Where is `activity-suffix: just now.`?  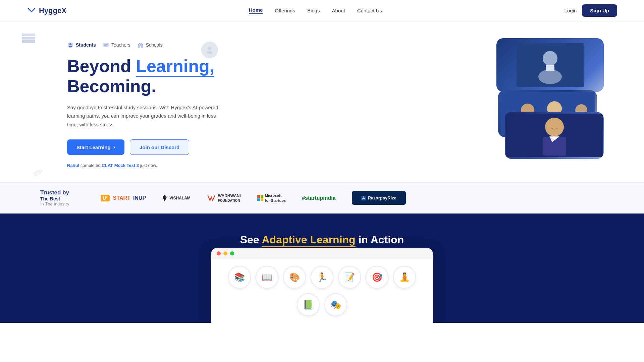 activity-suffix: just now. is located at coordinates (149, 166).